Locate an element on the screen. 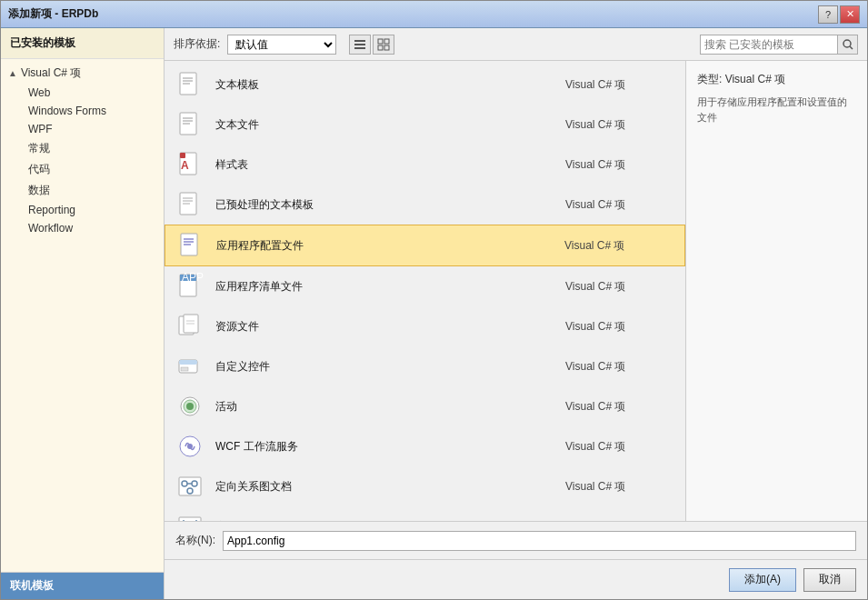  sidebar-item-wpf: WPF is located at coordinates (82, 129).